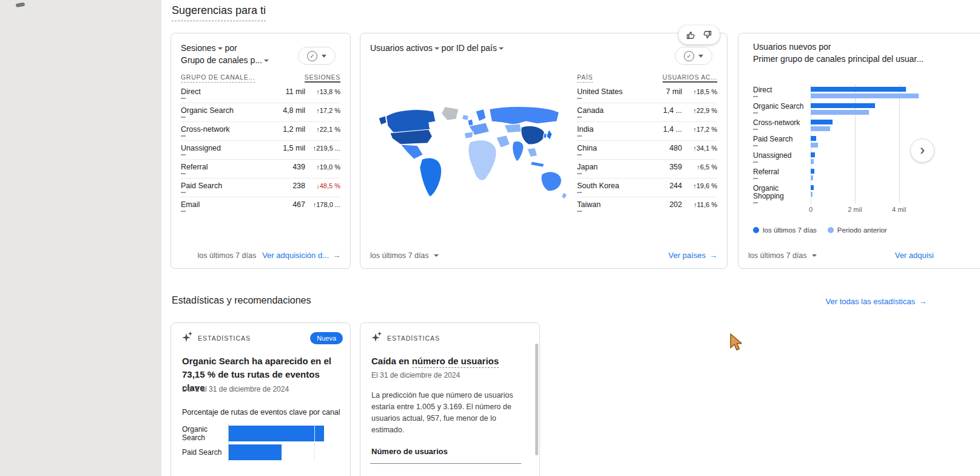 The width and height of the screenshot is (980, 476). Describe the element at coordinates (867, 53) in the screenshot. I see `card-title: Usuarios nuevos por Primer grupo de cana…` at that location.